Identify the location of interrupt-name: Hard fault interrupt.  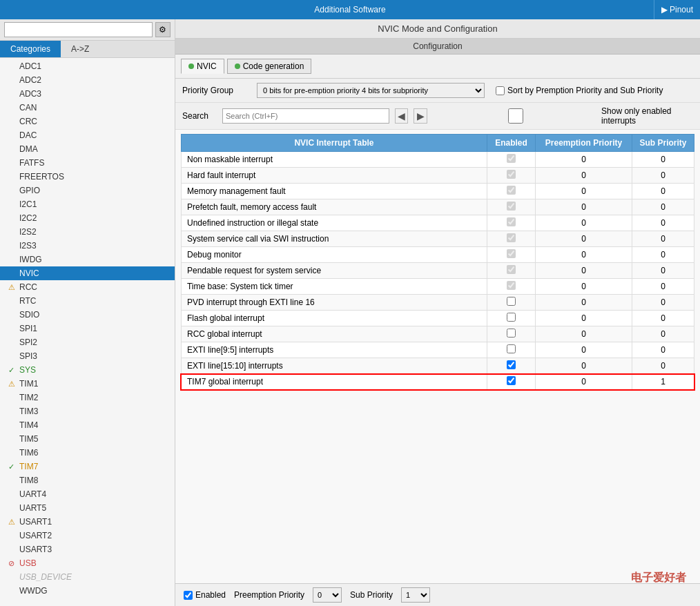
(334, 175).